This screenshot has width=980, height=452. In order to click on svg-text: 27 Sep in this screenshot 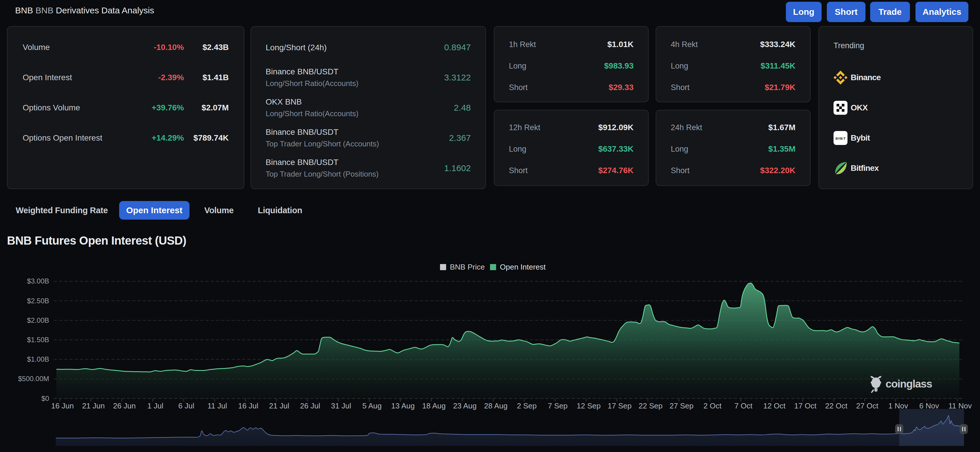, I will do `click(682, 406)`.